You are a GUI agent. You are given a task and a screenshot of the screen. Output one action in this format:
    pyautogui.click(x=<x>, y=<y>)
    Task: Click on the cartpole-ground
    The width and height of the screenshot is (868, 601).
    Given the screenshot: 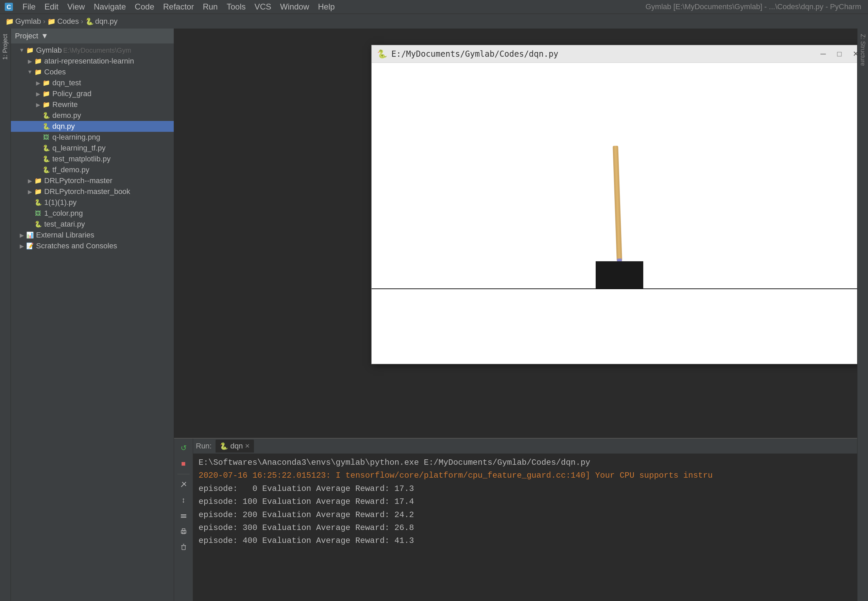 What is the action you would take?
    pyautogui.click(x=614, y=289)
    